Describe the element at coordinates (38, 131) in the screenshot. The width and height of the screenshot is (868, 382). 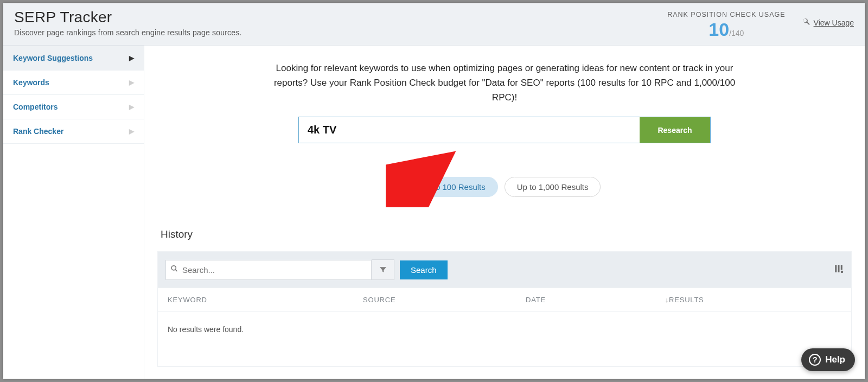
I see `sidebar-item-label: Rank Checker` at that location.